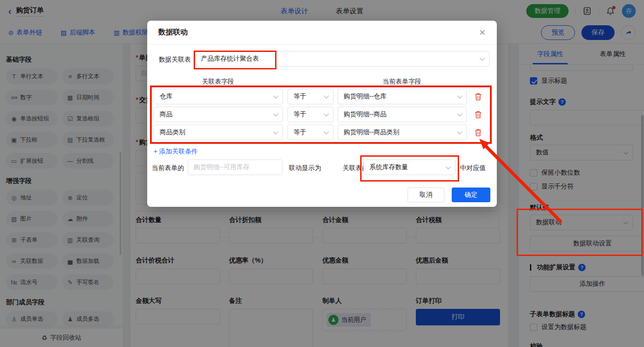  I want to click on relation-table-label: 数据关联表, so click(175, 60).